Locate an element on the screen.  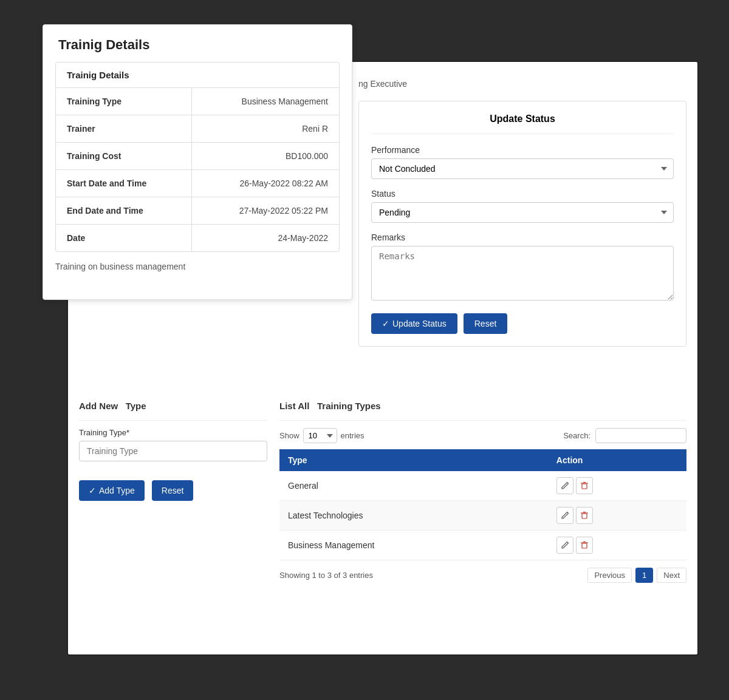
row-value-training-type: Business Management is located at coordinates (265, 102).